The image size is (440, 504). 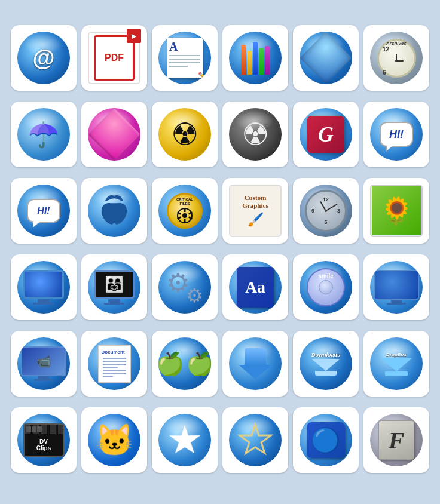 What do you see at coordinates (255, 287) in the screenshot?
I see `icon-font-book: Aa` at bounding box center [255, 287].